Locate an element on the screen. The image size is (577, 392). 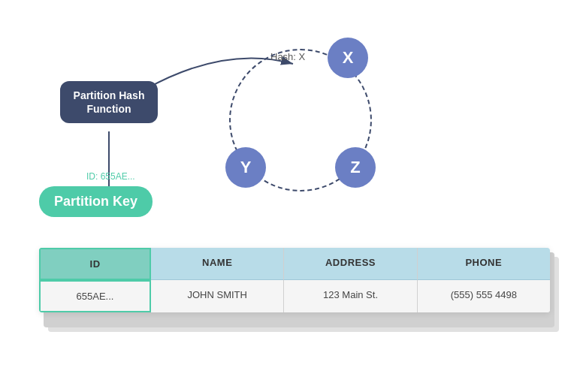
col-address-header: ADDRESS is located at coordinates (350, 264).